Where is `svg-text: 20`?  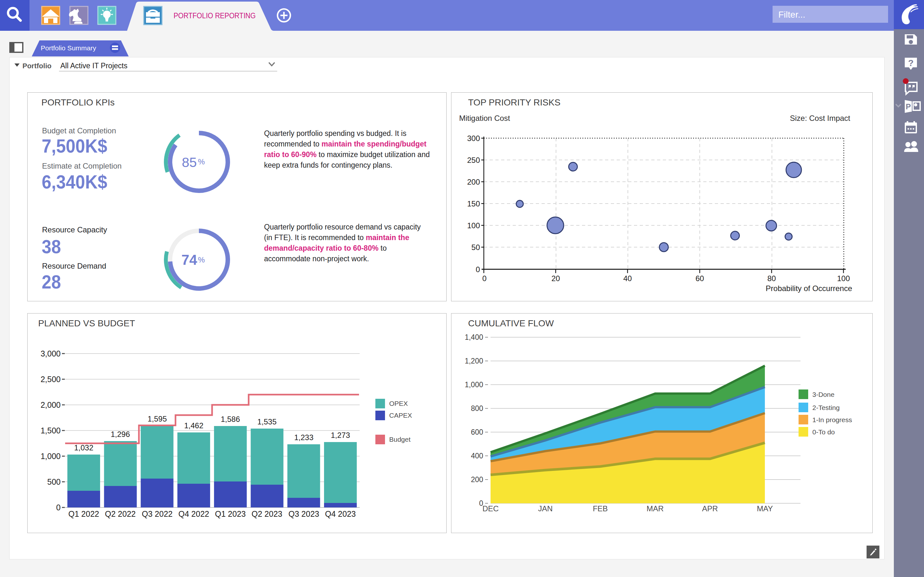 svg-text: 20 is located at coordinates (556, 279).